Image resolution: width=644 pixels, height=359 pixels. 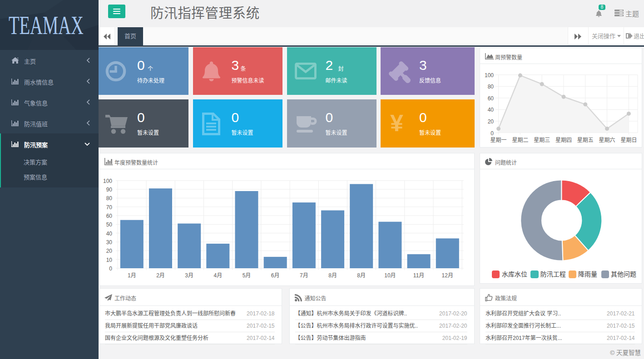 I want to click on svg-text: 4月, so click(x=218, y=275).